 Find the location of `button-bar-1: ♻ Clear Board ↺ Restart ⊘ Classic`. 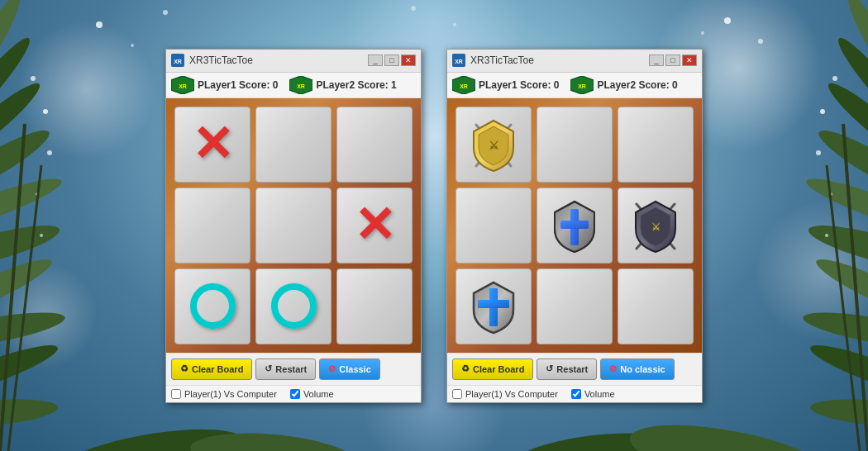

button-bar-1: ♻ Clear Board ↺ Restart ⊘ Classic is located at coordinates (293, 368).